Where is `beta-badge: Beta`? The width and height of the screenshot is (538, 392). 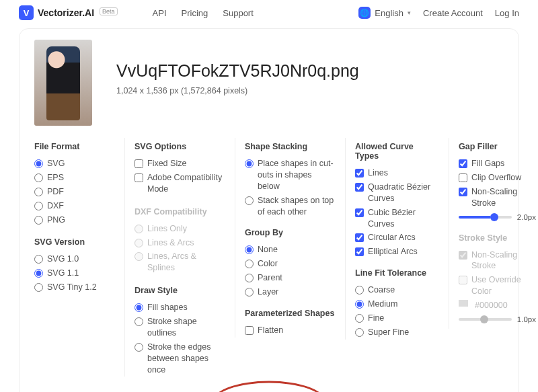
beta-badge: Beta is located at coordinates (109, 11).